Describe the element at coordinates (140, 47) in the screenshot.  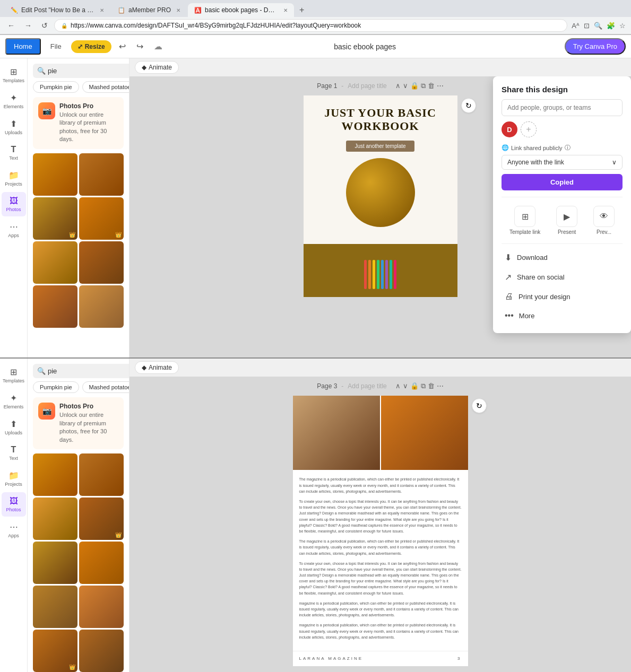
I see `redo-button: ↪` at that location.